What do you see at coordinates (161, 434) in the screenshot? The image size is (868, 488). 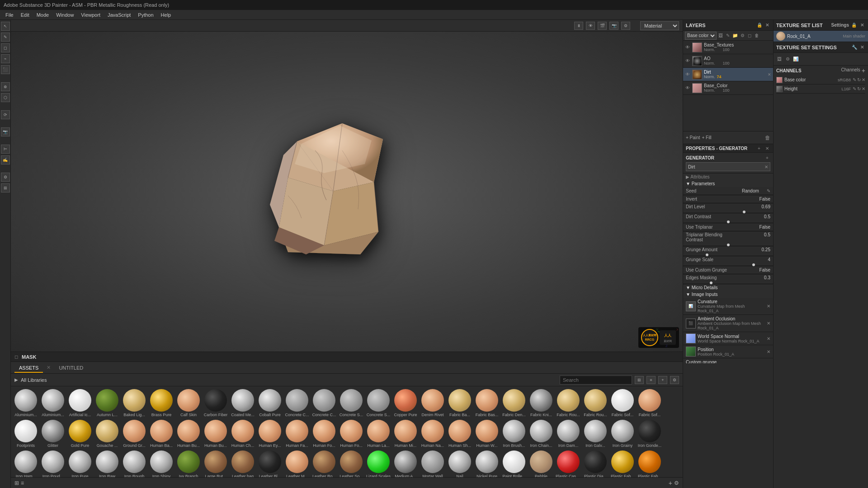 I see `material-item: Human Ba...` at bounding box center [161, 434].